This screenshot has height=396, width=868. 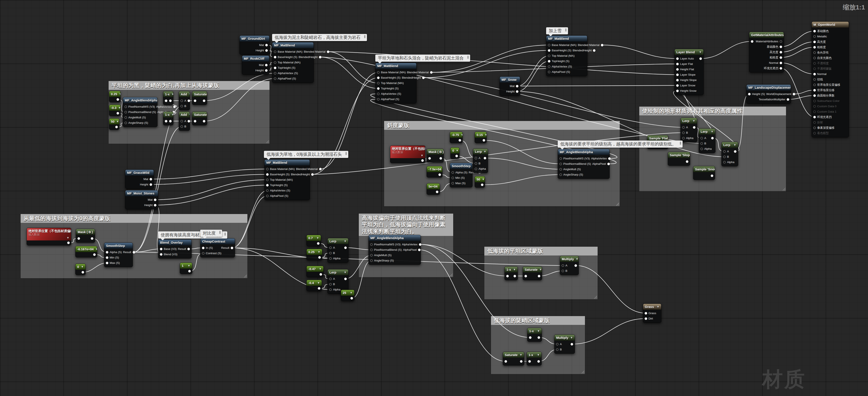 I want to click on comment-bubble: 平坦为草地和石头混合，陡峭为岩石泥土混合, so click(x=423, y=58).